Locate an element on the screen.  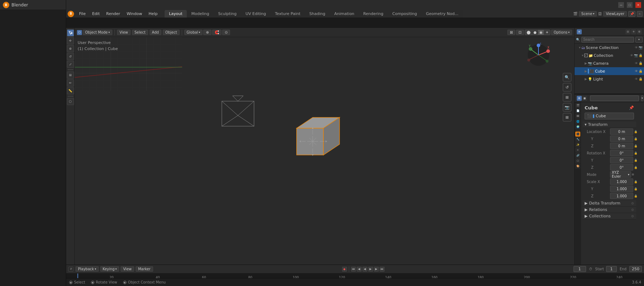
prop-tab-physics: ⚛ is located at coordinates (578, 150).